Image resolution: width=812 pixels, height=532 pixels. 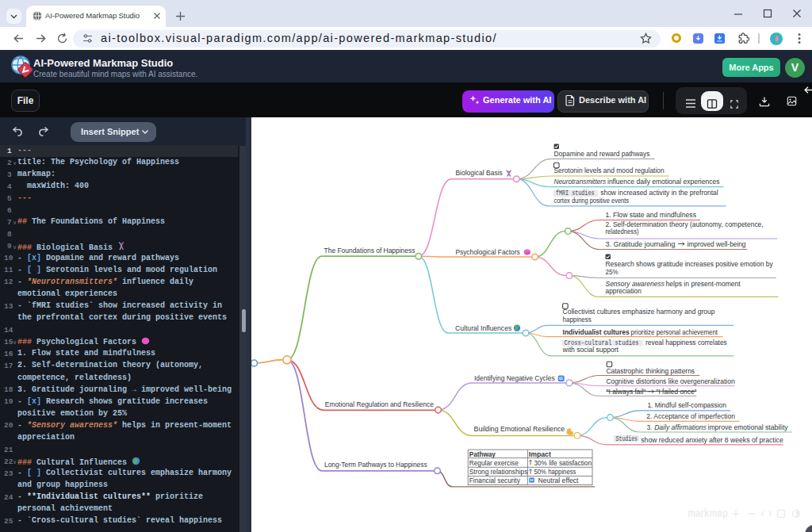 What do you see at coordinates (555, 471) in the screenshot?
I see `svg-text: 50% happiness` at bounding box center [555, 471].